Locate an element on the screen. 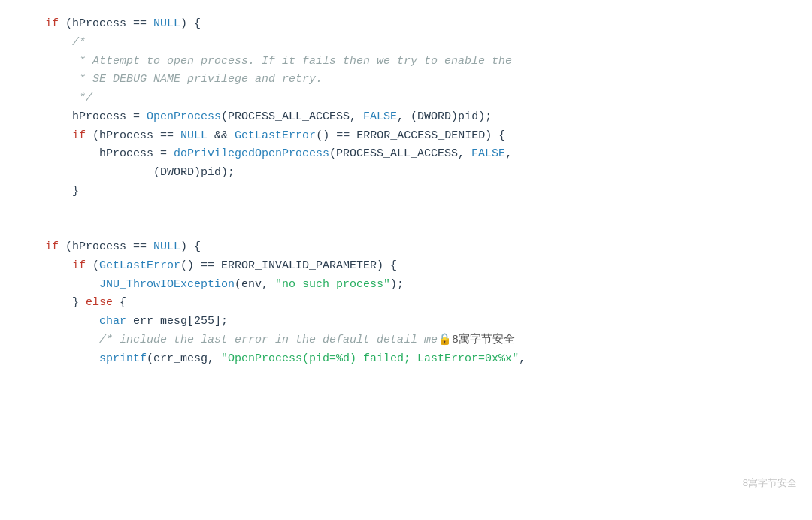 The image size is (812, 520). keyword-null-3: NULL is located at coordinates (167, 248).